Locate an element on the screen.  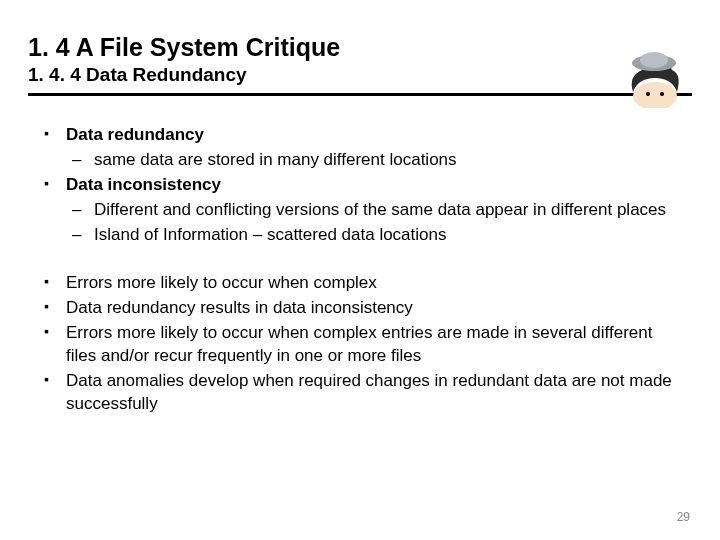
list-subitem: Different and conflicting versions of th… is located at coordinates (374, 210).